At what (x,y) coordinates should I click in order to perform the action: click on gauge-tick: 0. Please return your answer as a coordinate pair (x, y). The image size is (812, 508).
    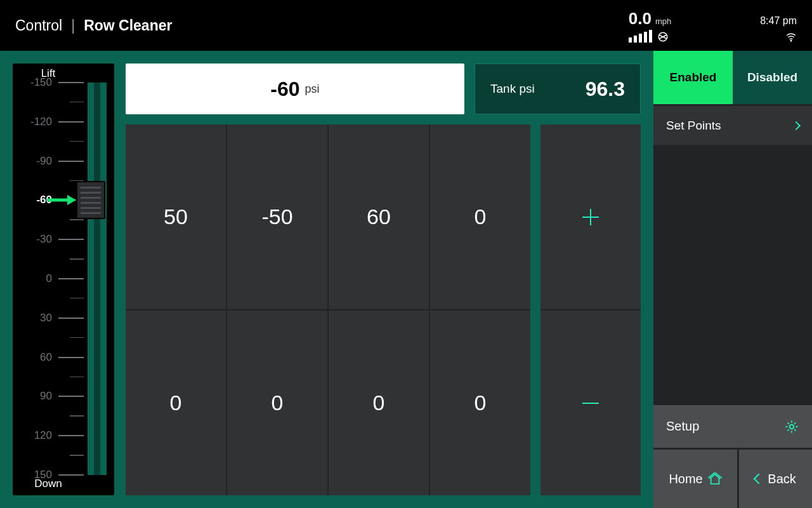
    Looking at the image, I should click on (50, 279).